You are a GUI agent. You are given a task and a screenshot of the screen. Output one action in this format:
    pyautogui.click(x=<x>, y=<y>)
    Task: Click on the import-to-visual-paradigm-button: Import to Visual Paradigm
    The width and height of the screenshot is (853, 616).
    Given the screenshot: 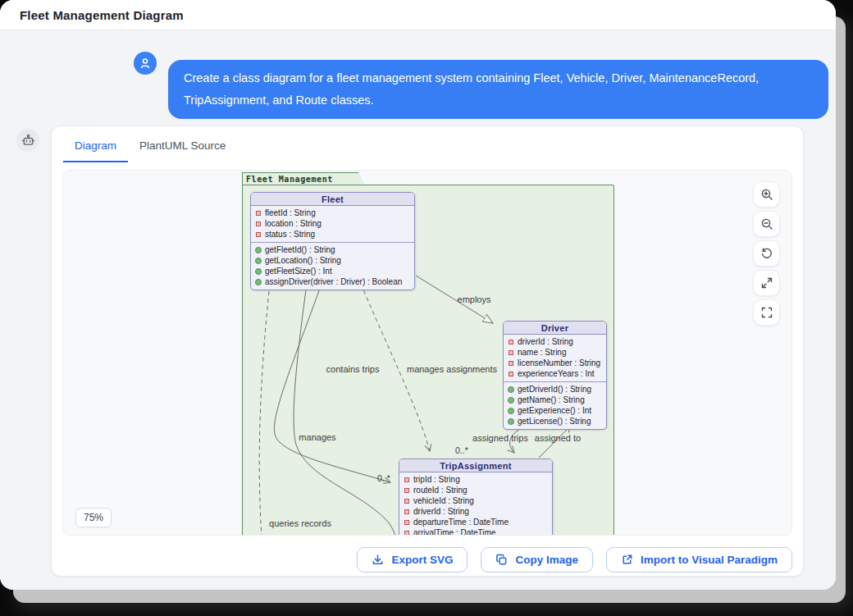 What is the action you would take?
    pyautogui.click(x=699, y=559)
    